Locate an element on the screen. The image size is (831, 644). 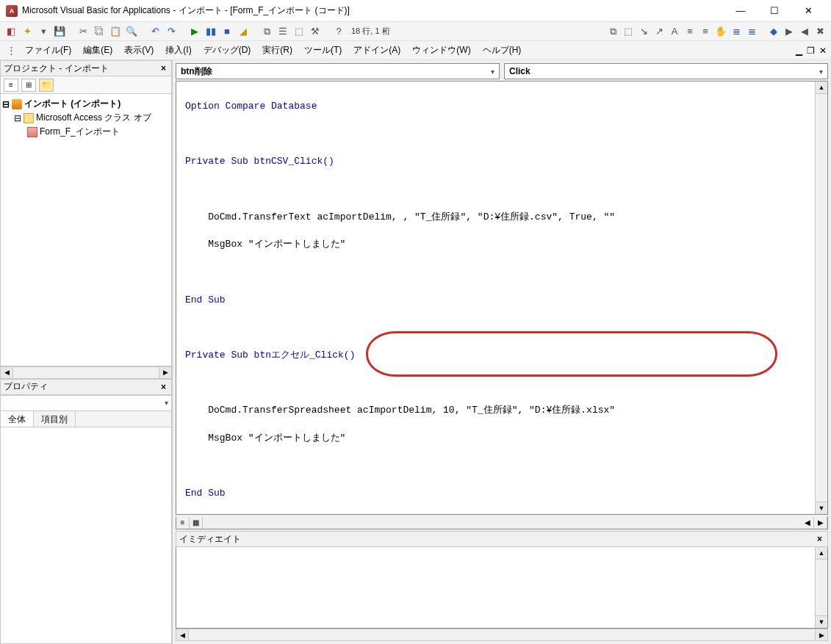
form-icon is located at coordinates (32, 132).